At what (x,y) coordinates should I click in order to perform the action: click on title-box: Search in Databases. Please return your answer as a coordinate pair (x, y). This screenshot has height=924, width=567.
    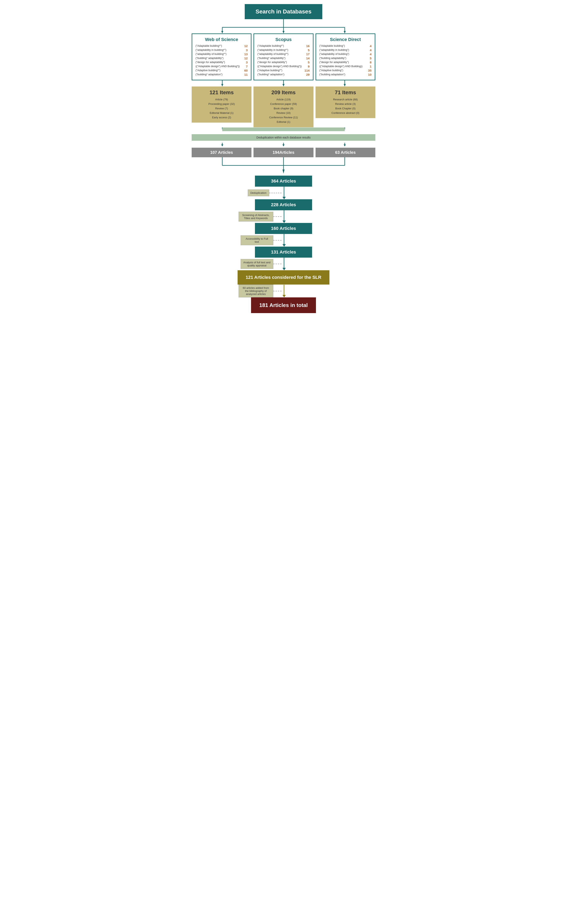
    Looking at the image, I should click on (284, 12).